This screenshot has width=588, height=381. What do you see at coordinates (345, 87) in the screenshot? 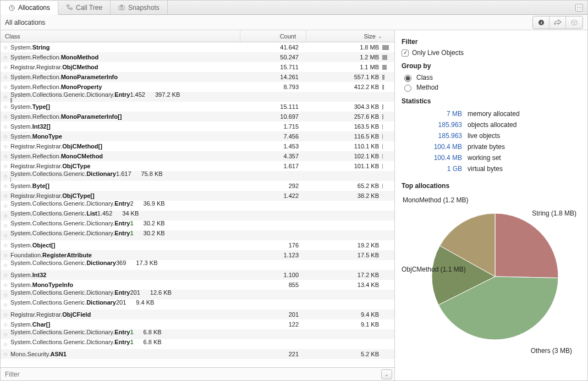
I see `size-cell: 412.2 KB` at bounding box center [345, 87].